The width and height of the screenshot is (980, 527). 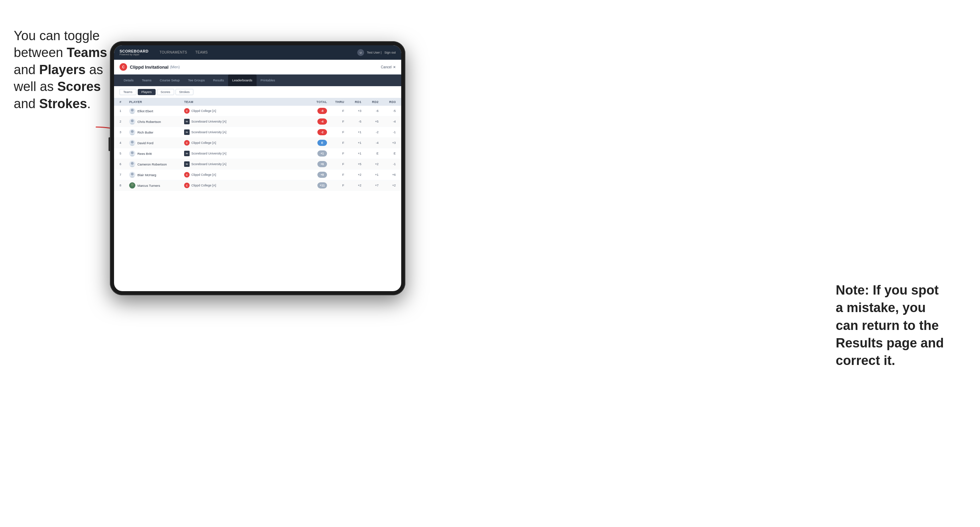 What do you see at coordinates (390, 52) in the screenshot?
I see `header-signout: Sign out` at bounding box center [390, 52].